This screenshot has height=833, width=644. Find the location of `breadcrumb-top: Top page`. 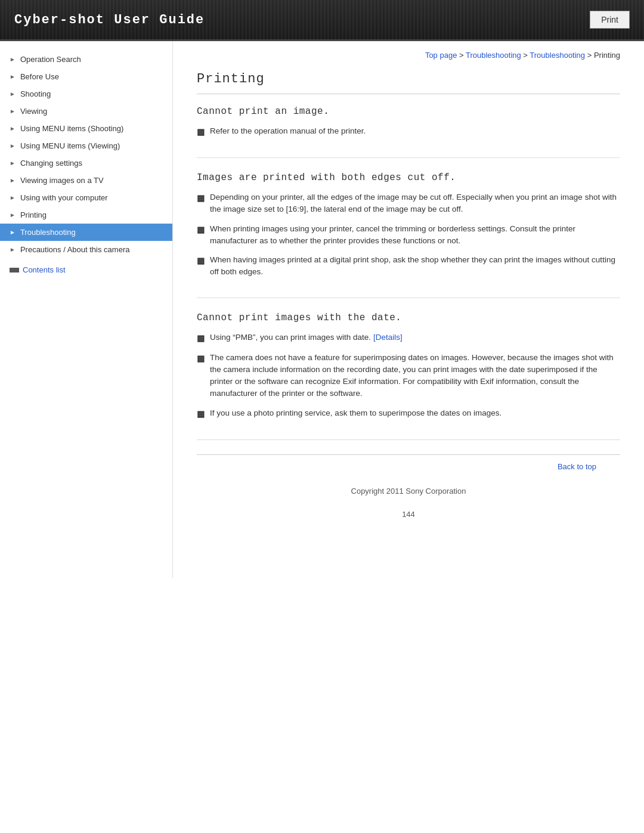

breadcrumb-top: Top page is located at coordinates (441, 55).